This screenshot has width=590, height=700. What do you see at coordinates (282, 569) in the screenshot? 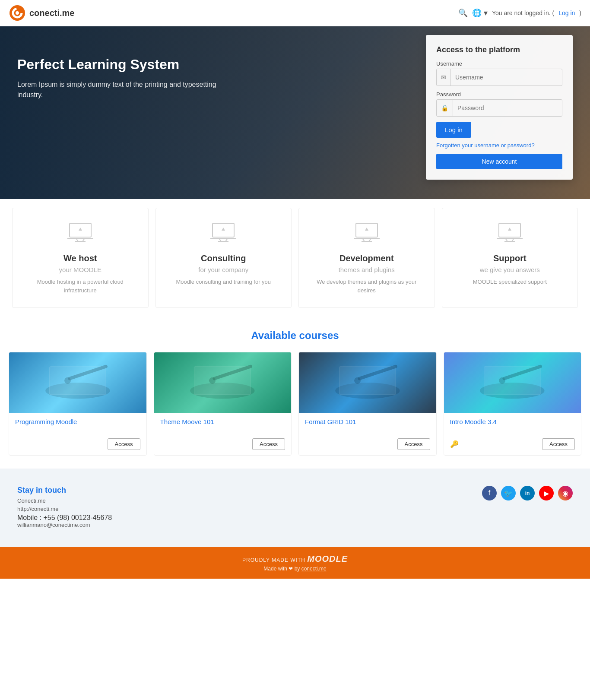
I see `made-with-text: Made with ❤ by` at bounding box center [282, 569].